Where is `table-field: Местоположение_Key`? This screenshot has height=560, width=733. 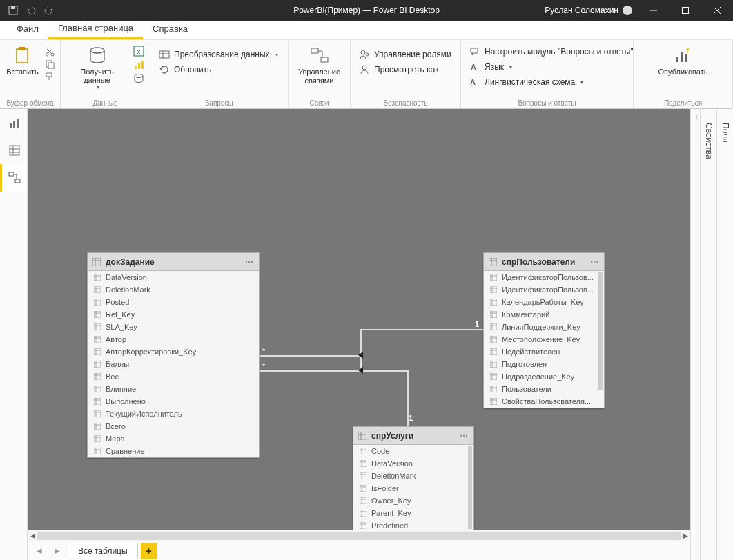
table-field: Местоположение_Key is located at coordinates (544, 339).